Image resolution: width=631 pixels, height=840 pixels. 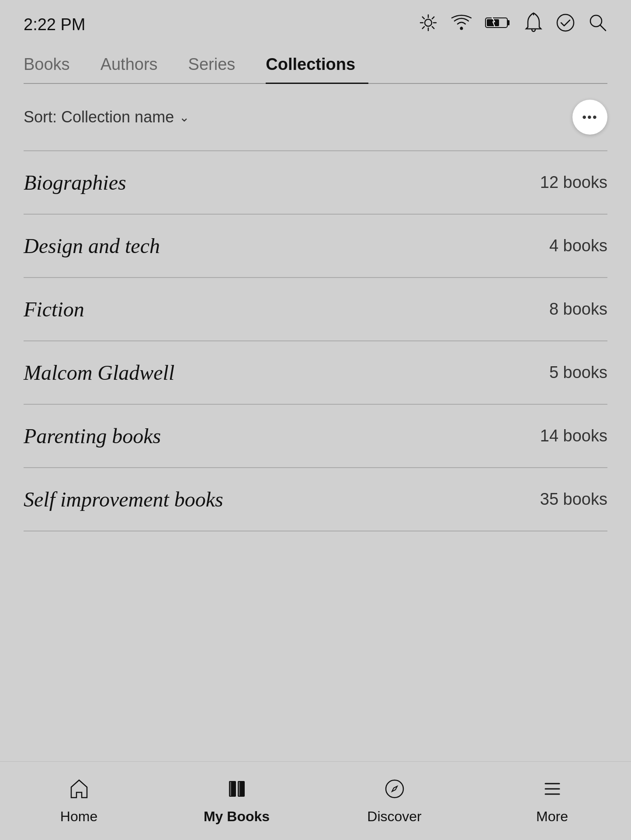 I want to click on collection-name: Self improvement books, so click(x=123, y=499).